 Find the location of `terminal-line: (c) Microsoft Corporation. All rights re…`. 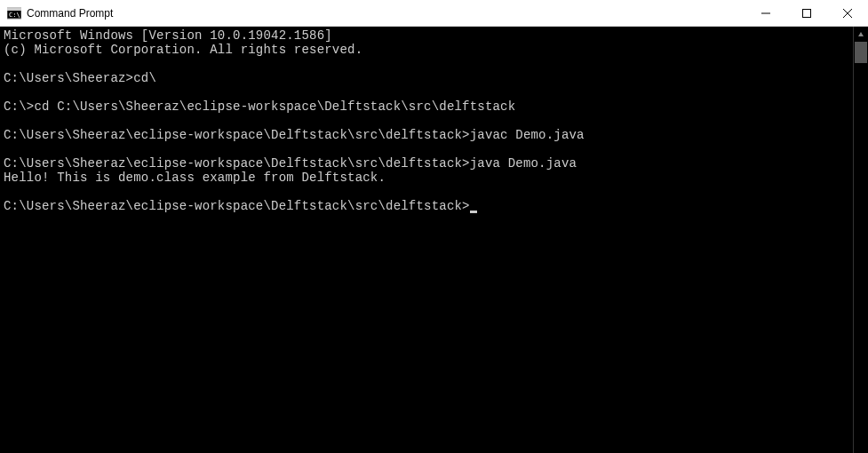

terminal-line: (c) Microsoft Corporation. All rights re… is located at coordinates (426, 50).